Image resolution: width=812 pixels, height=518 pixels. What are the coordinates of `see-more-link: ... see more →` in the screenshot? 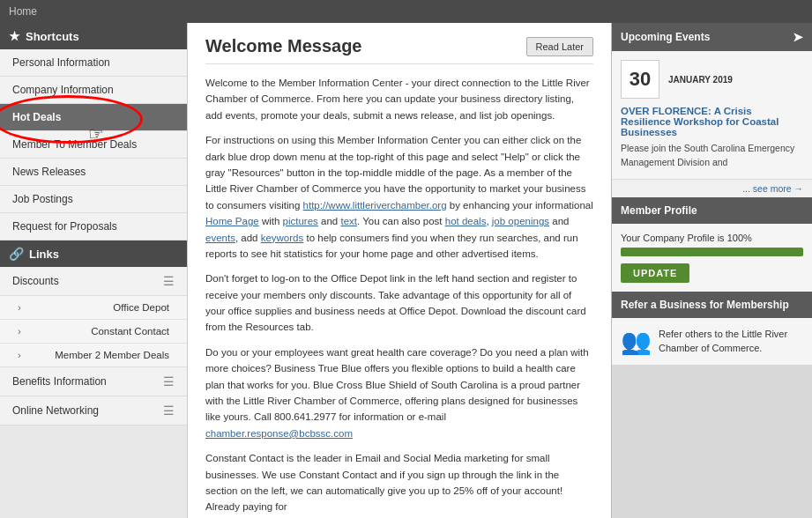 It's located at (712, 189).